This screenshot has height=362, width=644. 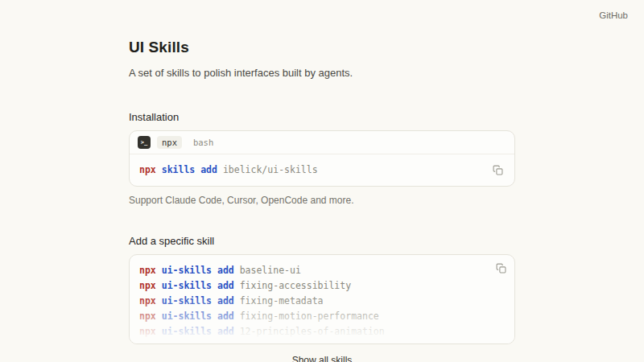 I want to click on install-card: >_ npx bash npx skills add ibelick/ui-sk…, so click(x=322, y=158).